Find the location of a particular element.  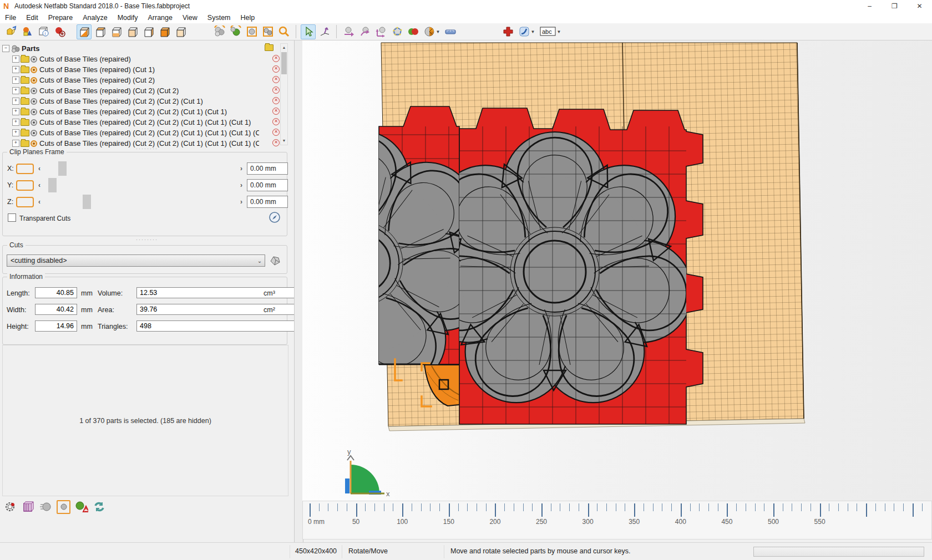

volume-input is located at coordinates (224, 293).